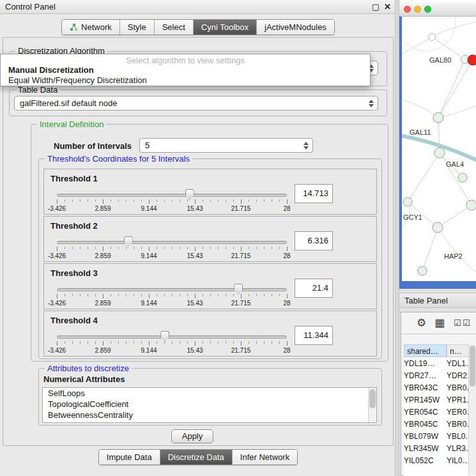 This screenshot has width=476, height=476. I want to click on table-panel-header: Table Panel, so click(438, 300).